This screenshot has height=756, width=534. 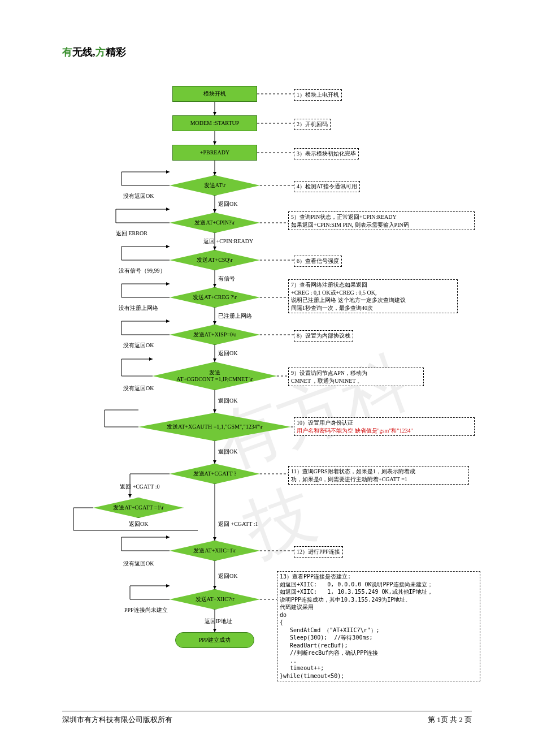 What do you see at coordinates (118, 720) in the screenshot?
I see `footer-left: 深圳市有方科技有限公司版权所有` at bounding box center [118, 720].